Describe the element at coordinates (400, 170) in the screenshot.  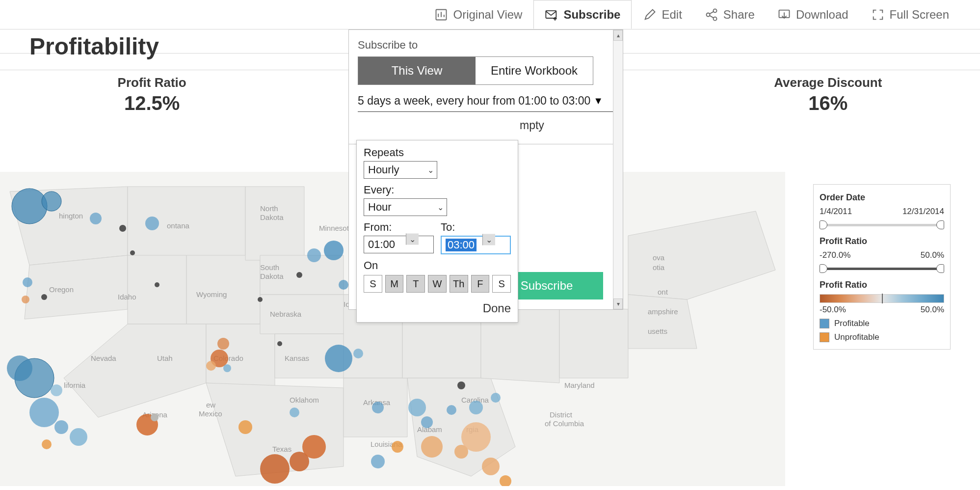
I see `repeats-select: Hourly⌄` at that location.